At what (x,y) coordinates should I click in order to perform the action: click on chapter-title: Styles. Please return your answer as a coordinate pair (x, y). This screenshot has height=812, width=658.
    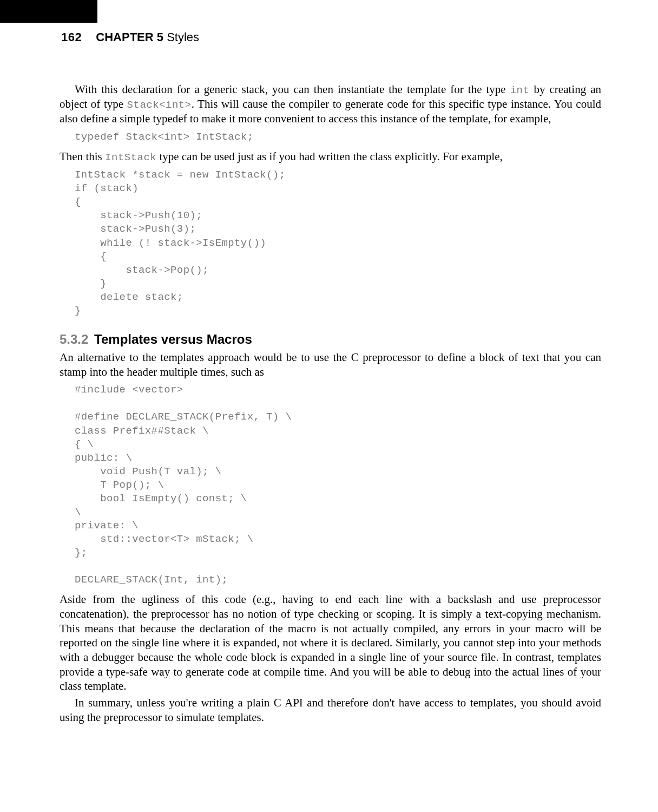
    Looking at the image, I should click on (183, 37).